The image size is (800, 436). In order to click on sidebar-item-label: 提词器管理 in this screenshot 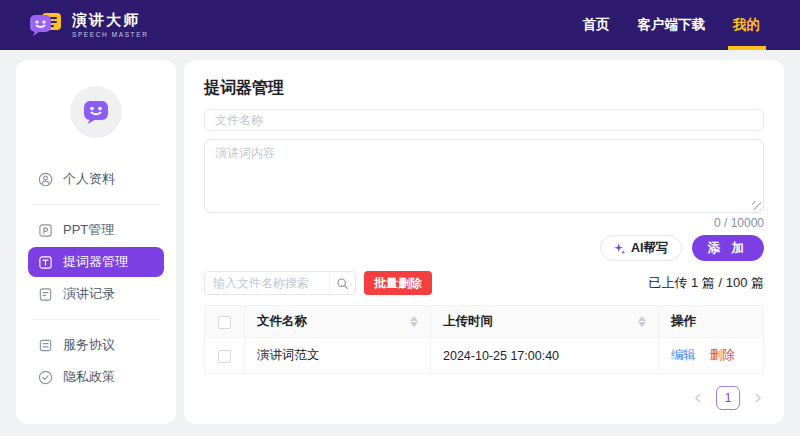, I will do `click(96, 262)`.